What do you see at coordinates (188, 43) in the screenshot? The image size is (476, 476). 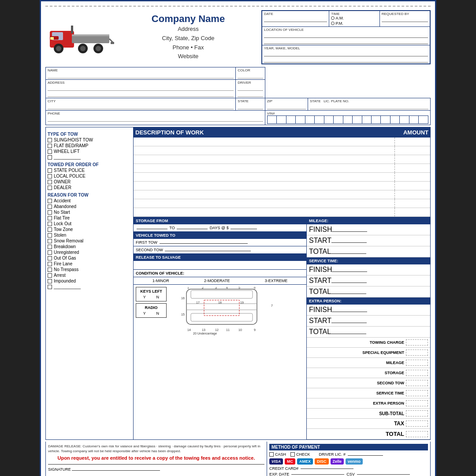 I see `company-address: Address City, State, Zip Code Phone • Fa…` at bounding box center [188, 43].